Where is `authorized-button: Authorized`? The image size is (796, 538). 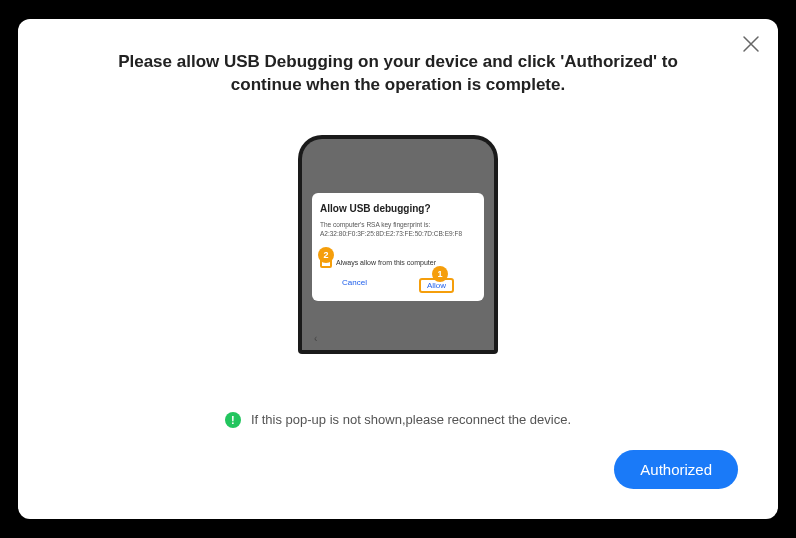
authorized-button: Authorized is located at coordinates (676, 470).